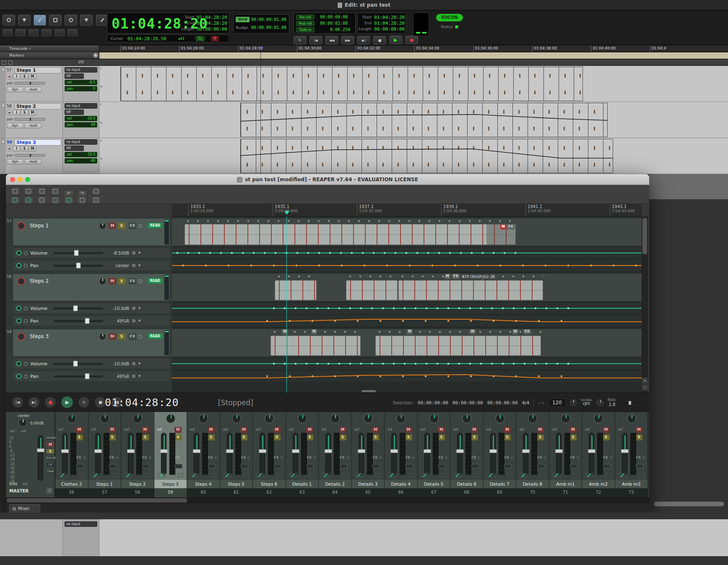 Image resolution: width=728 pixels, height=565 pixels. What do you see at coordinates (434, 455) in the screenshot?
I see `mixer-strip: -inf M S FX Details 5 67` at bounding box center [434, 455].